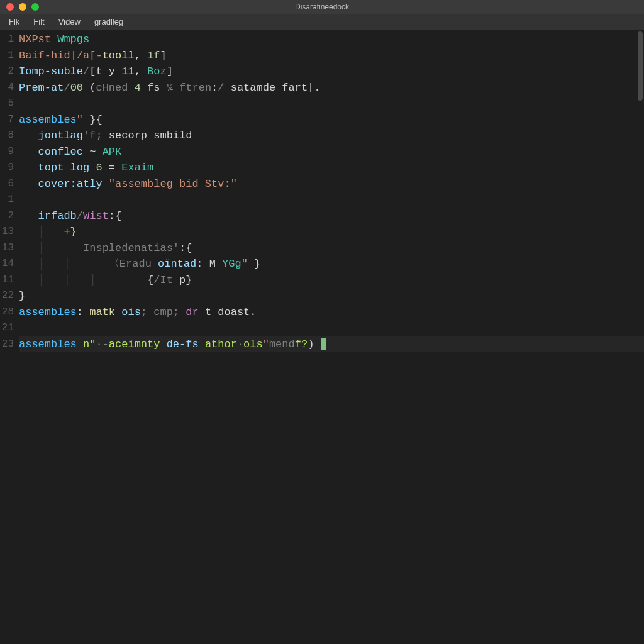  Describe the element at coordinates (322, 22) in the screenshot. I see `menubar: Flk Filt Videw gradlleg` at that location.